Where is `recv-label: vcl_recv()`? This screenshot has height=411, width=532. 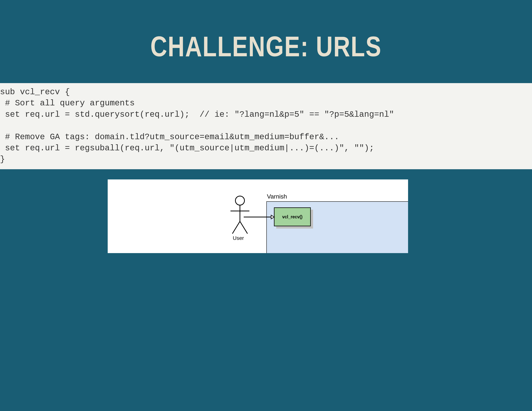
recv-label: vcl_recv() is located at coordinates (292, 217).